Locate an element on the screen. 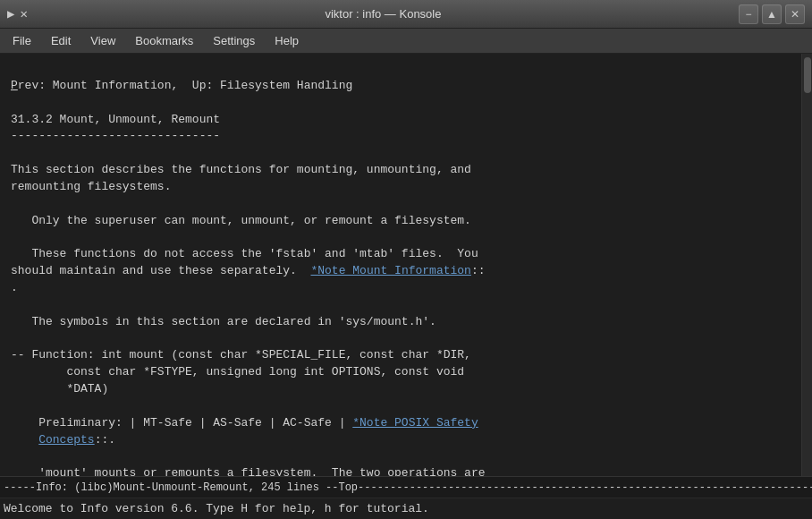  menu-bar: File Edit View Bookmarks Settings Help is located at coordinates (406, 41).